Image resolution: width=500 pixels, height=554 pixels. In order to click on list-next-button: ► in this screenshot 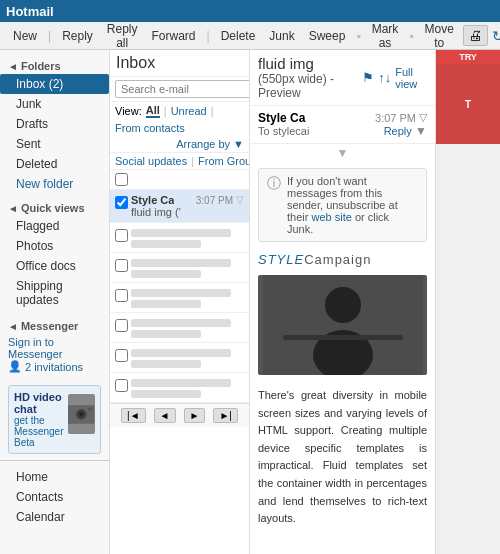, I will do `click(195, 416)`.